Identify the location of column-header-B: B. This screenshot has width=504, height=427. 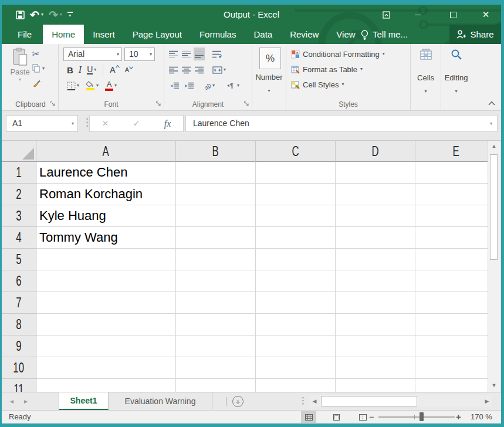
(216, 151).